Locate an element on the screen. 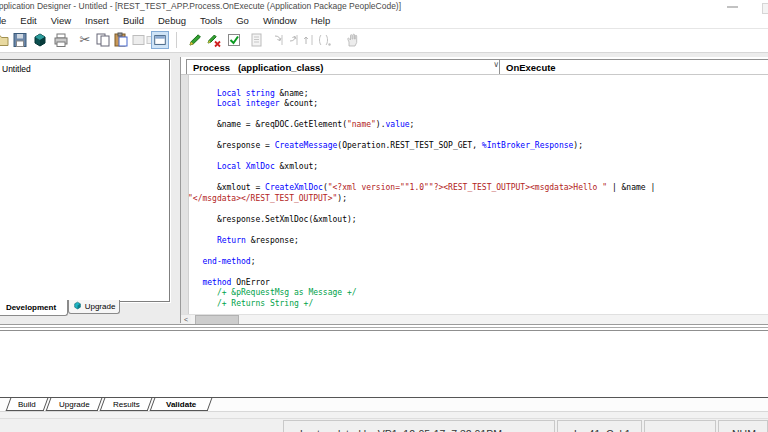 The height and width of the screenshot is (432, 768). window-control-icon is located at coordinates (765, 8).